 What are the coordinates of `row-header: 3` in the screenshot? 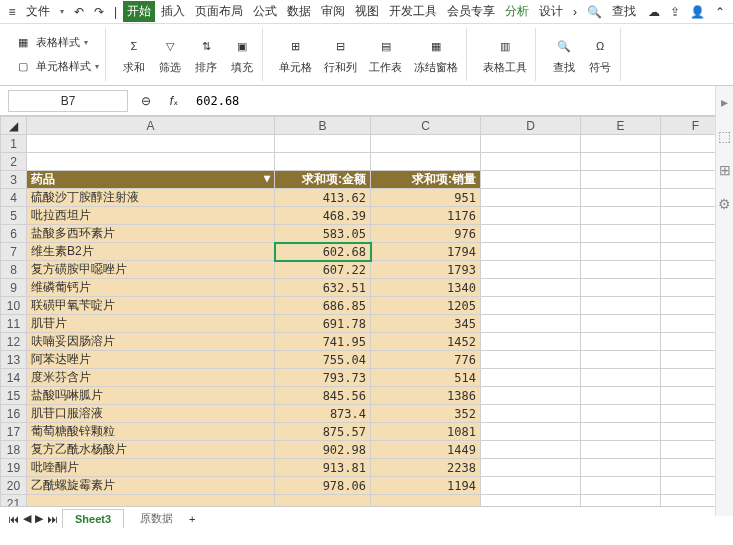 It's located at (14, 180).